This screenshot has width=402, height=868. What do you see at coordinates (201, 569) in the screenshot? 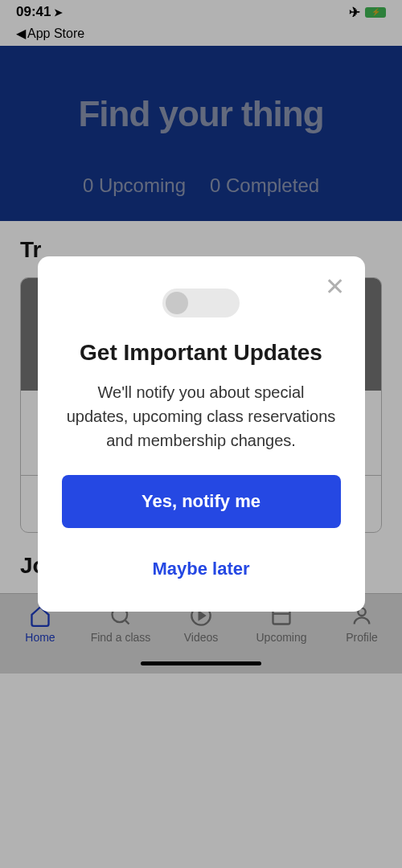
I see `maybe-later-button: Maybe later` at bounding box center [201, 569].